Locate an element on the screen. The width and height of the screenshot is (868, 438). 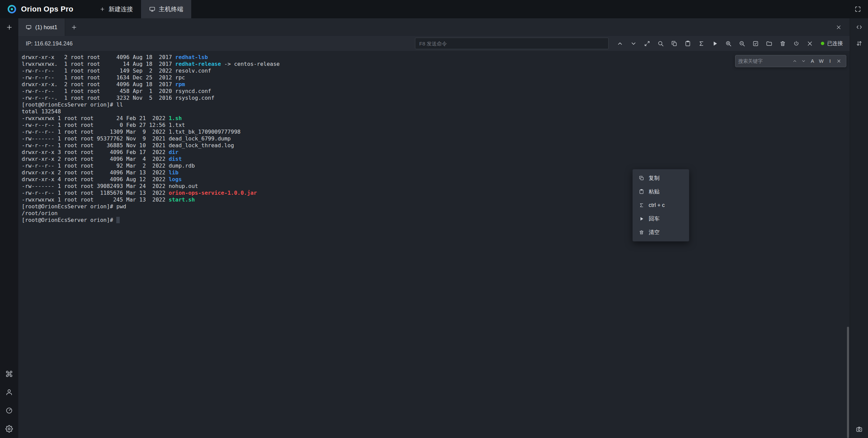
close-all-tabs-icon is located at coordinates (839, 27).